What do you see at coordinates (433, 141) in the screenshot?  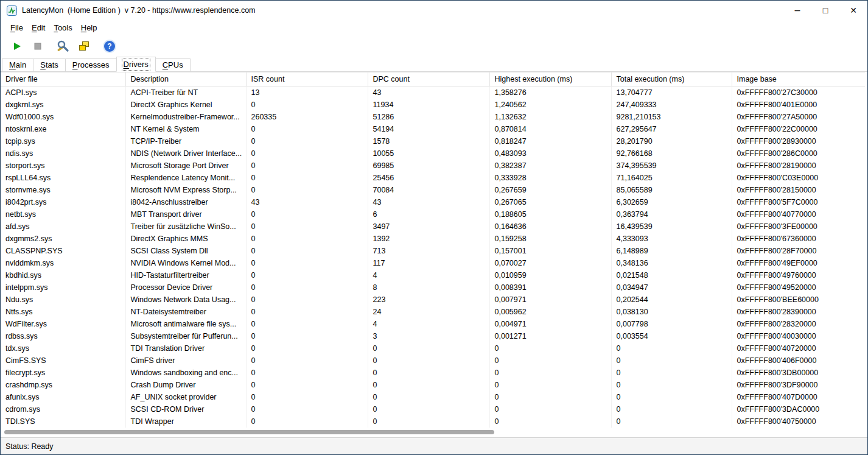 I see `table-row: tcpip.sysTCP/IP-Treiber015780,81824728,2…` at bounding box center [433, 141].